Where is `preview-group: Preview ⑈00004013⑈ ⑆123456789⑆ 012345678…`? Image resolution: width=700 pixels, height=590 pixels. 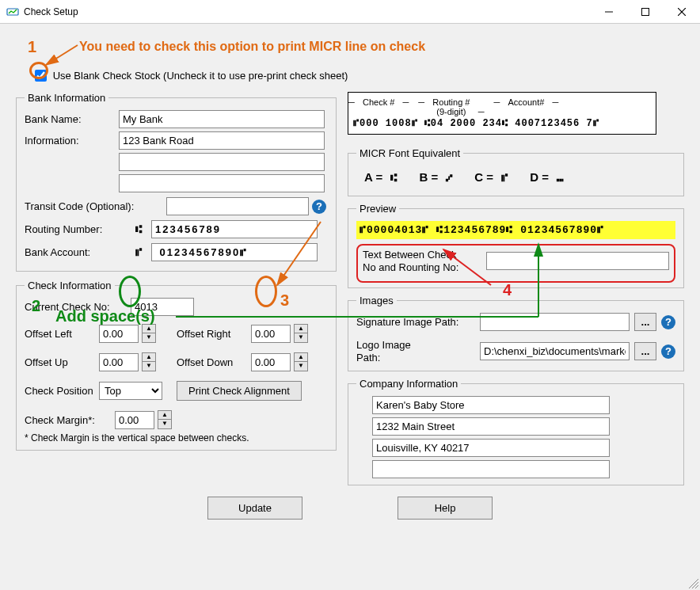
preview-group: Preview ⑈00004013⑈ ⑆123456789⑆ 012345678… is located at coordinates (516, 246).